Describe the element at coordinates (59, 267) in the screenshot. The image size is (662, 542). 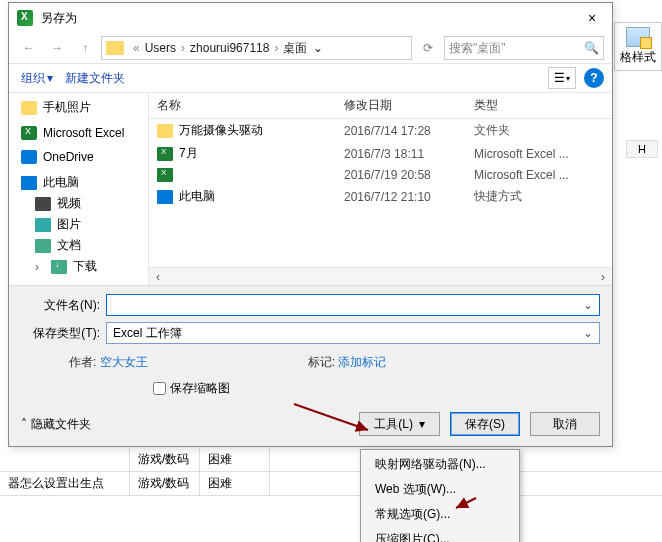
I see `download-icon` at that location.